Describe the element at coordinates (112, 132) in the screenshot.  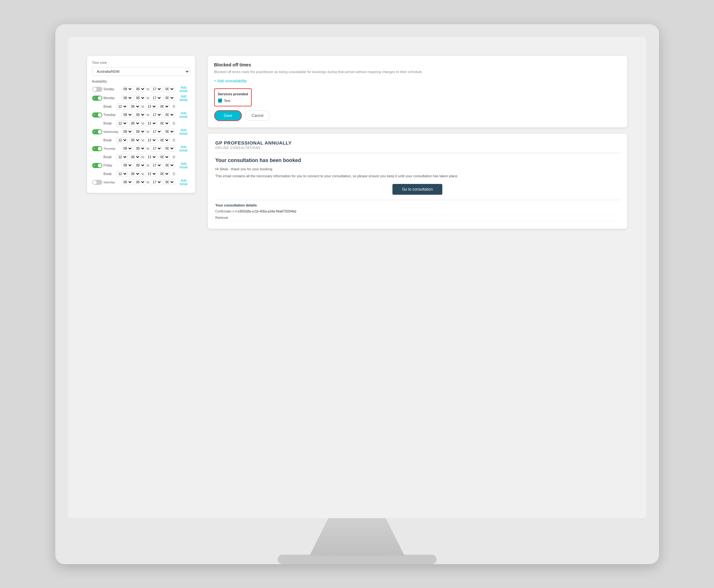
I see `day-name-wednesday: Wednesday` at that location.